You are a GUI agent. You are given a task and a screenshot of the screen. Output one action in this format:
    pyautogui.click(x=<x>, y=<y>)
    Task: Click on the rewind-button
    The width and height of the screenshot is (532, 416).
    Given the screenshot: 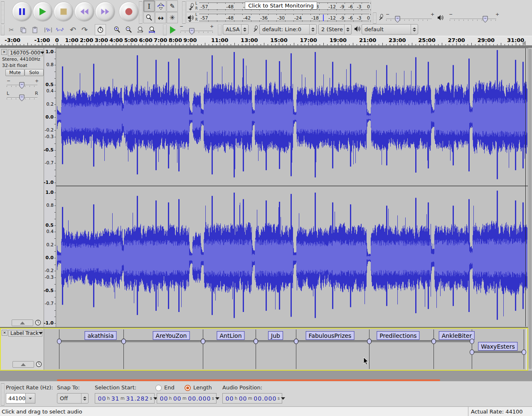 What is the action you would take?
    pyautogui.click(x=84, y=12)
    